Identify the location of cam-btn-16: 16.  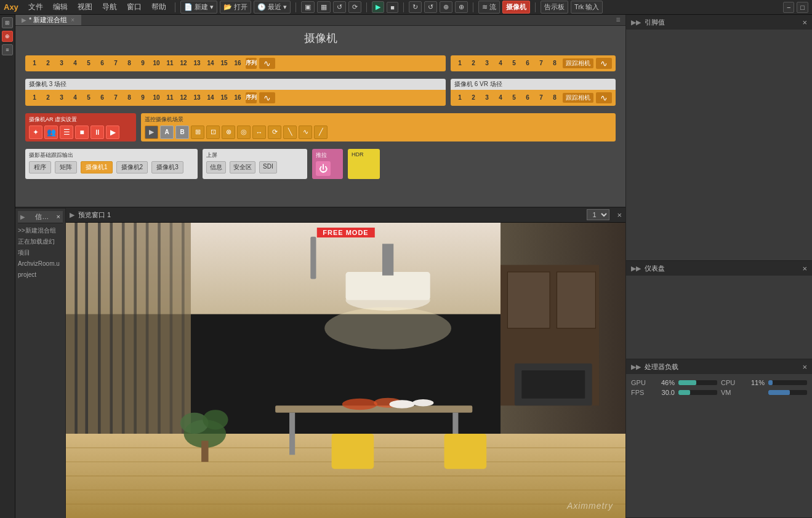
(238, 63).